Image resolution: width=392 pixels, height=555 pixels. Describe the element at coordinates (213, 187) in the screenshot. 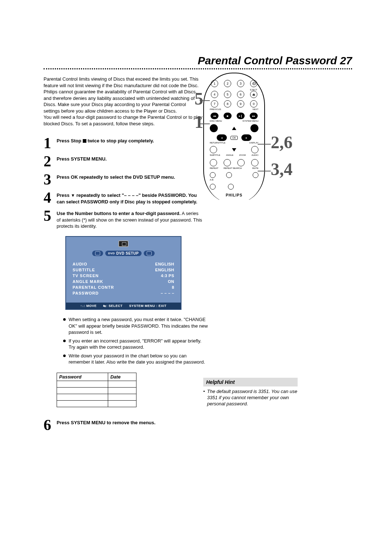

I see `ab-key` at that location.